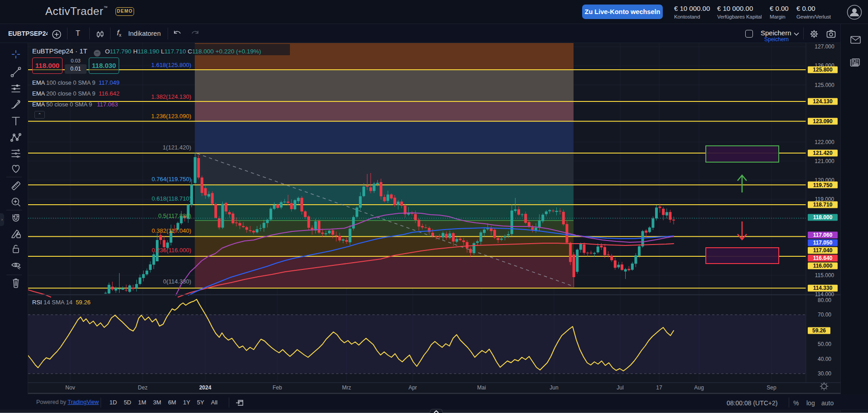 The image size is (868, 413). What do you see at coordinates (825, 315) in the screenshot?
I see `svg-text: 70.00` at bounding box center [825, 315].